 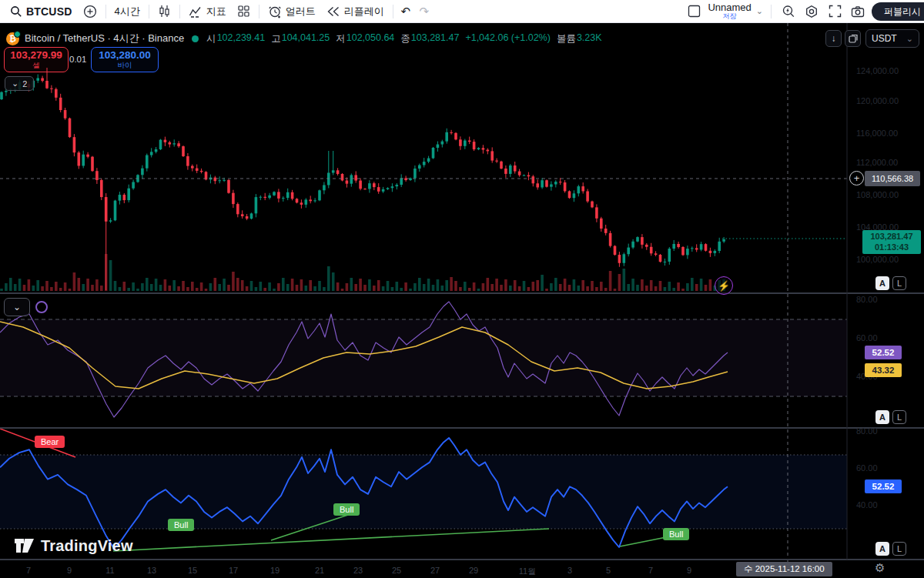 I want to click on time-axis-label: 11, so click(x=109, y=570).